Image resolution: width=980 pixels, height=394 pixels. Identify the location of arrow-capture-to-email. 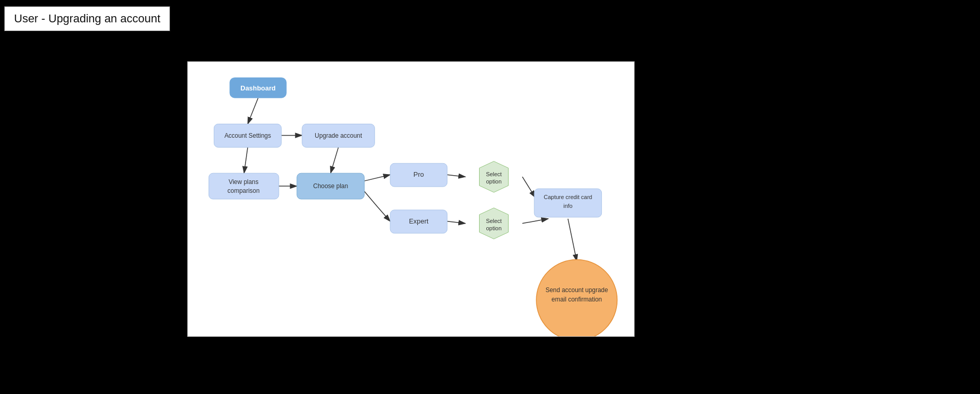
(572, 240).